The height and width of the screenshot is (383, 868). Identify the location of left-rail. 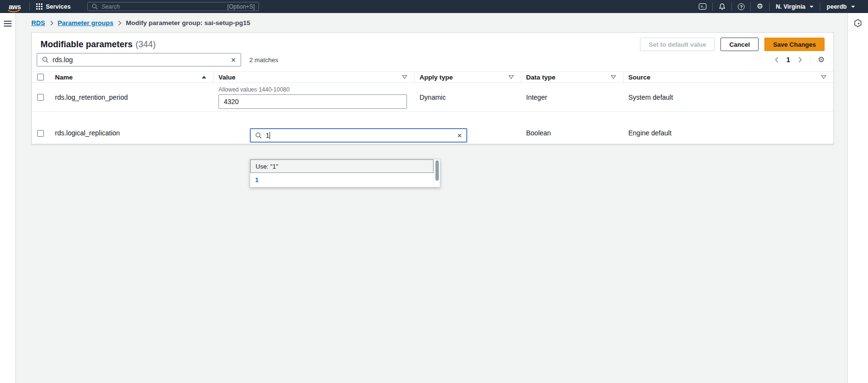
(8, 198).